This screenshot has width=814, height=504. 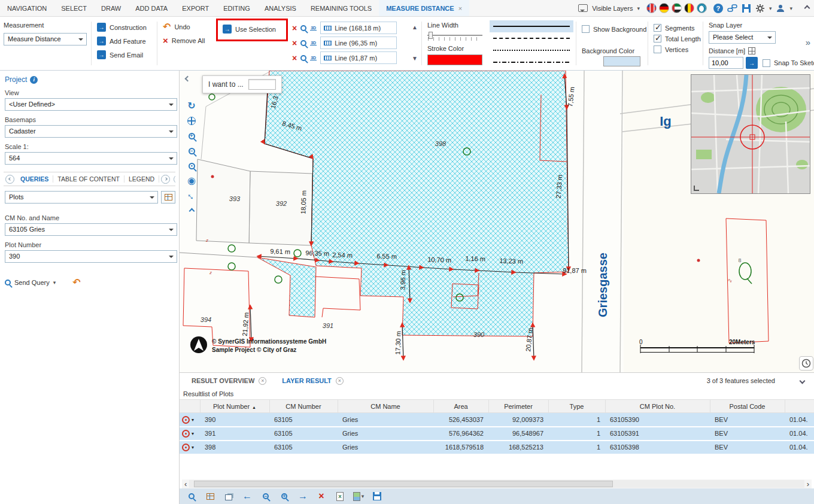 I want to click on scroll-right-icon: ›, so click(x=808, y=484).